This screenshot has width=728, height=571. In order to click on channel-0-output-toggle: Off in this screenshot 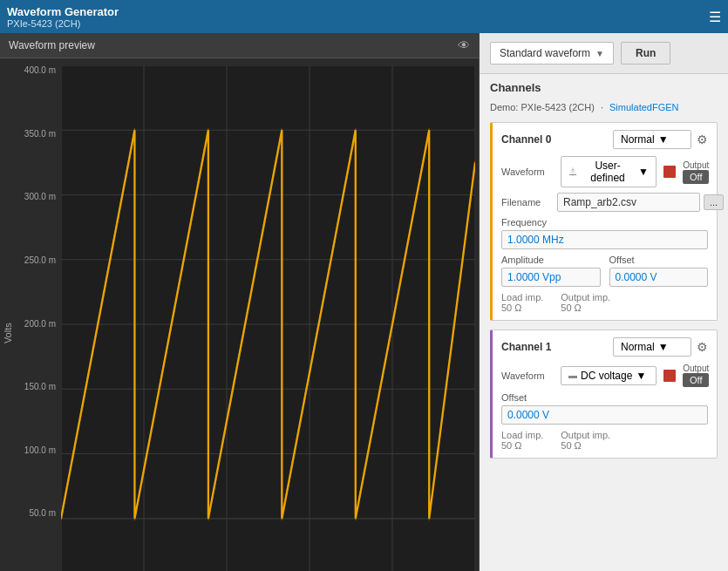, I will do `click(696, 177)`.